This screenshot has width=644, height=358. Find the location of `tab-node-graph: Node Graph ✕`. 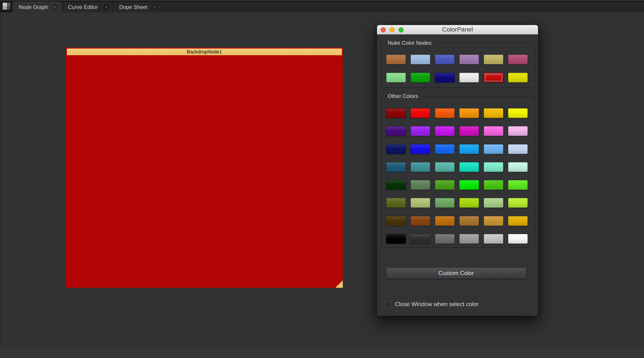

tab-node-graph: Node Graph ✕ is located at coordinates (37, 7).